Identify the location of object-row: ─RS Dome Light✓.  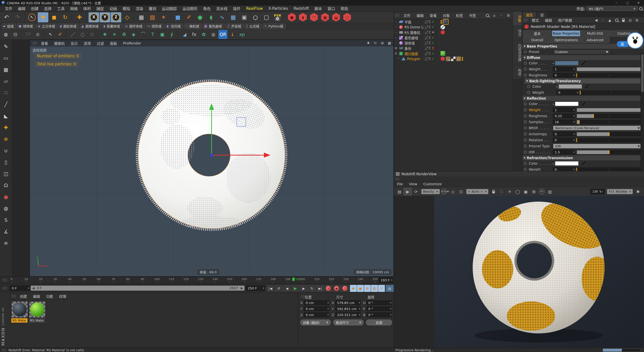
(454, 27).